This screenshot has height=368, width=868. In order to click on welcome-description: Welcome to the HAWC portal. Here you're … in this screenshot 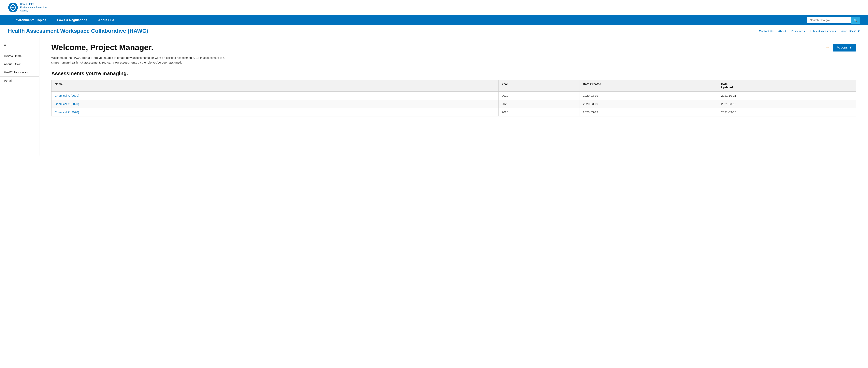, I will do `click(140, 60)`.